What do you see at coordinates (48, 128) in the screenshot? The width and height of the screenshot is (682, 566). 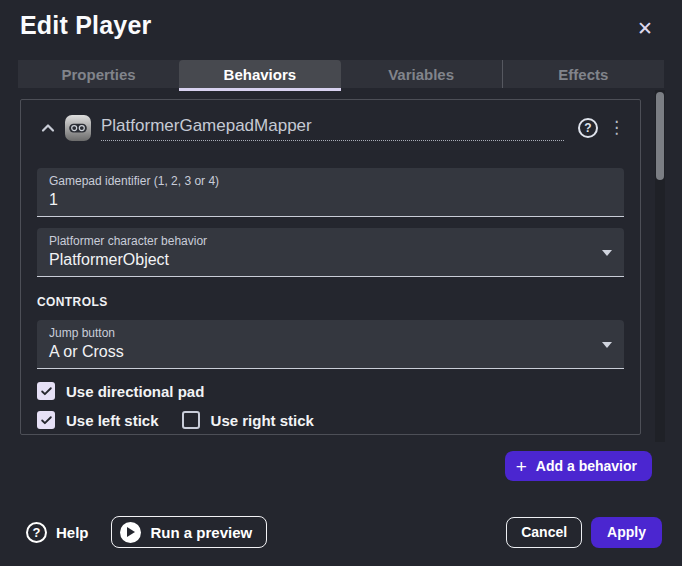 I see `collapse-button` at bounding box center [48, 128].